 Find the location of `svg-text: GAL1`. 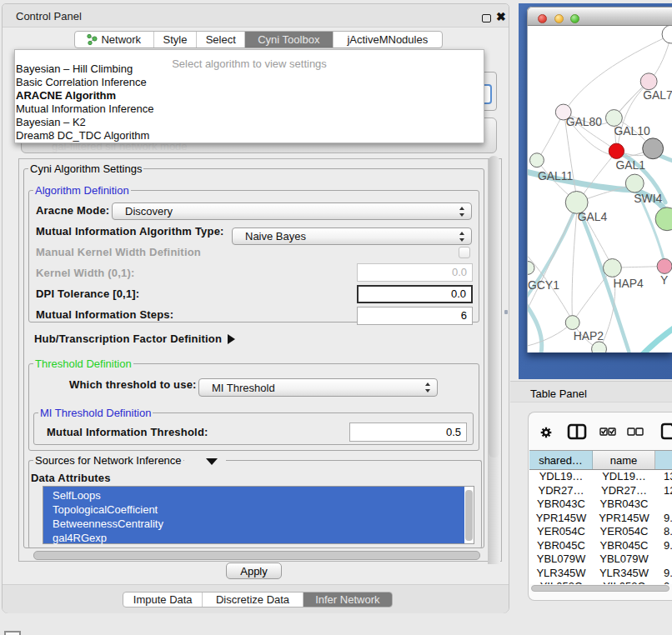

svg-text: GAL1 is located at coordinates (630, 165).